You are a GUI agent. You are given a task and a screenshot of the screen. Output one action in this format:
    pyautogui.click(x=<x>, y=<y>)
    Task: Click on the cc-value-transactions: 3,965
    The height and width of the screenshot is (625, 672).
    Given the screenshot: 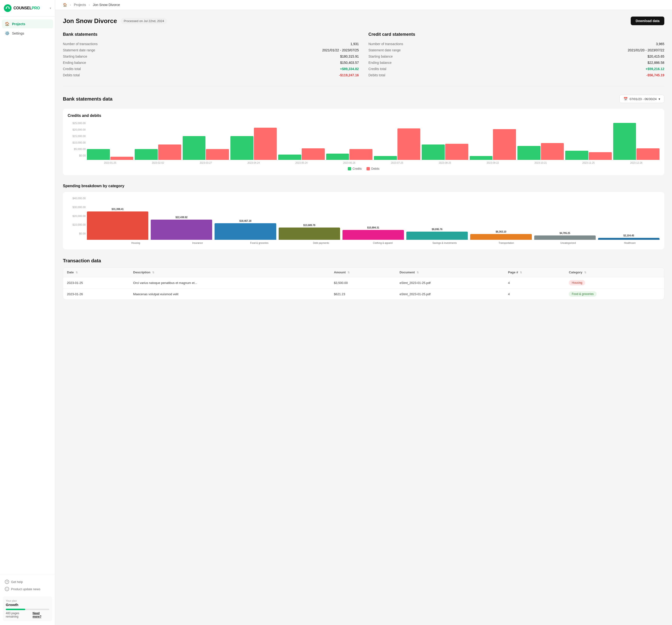 What is the action you would take?
    pyautogui.click(x=660, y=44)
    